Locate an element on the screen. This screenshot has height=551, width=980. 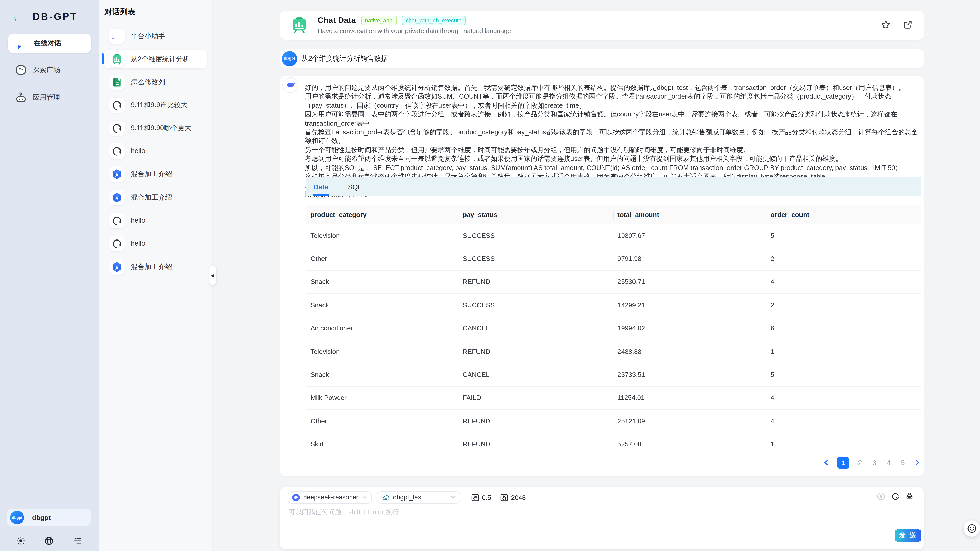
conversation-item: 9.11和9.90哪个更大 is located at coordinates (155, 128).